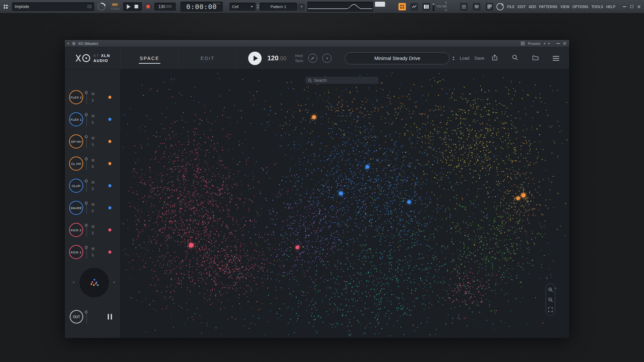  What do you see at coordinates (93, 233) in the screenshot?
I see `solo-button-kick-2: S` at bounding box center [93, 233].